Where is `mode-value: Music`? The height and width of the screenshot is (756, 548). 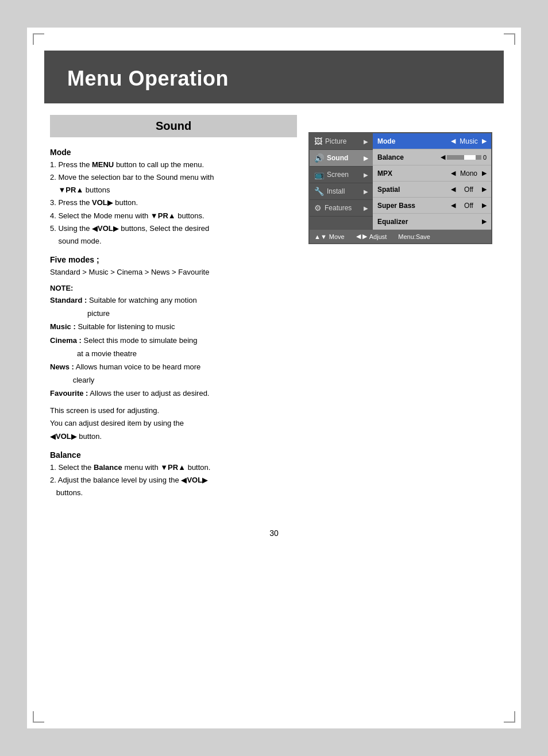 mode-value: Music is located at coordinates (469, 141).